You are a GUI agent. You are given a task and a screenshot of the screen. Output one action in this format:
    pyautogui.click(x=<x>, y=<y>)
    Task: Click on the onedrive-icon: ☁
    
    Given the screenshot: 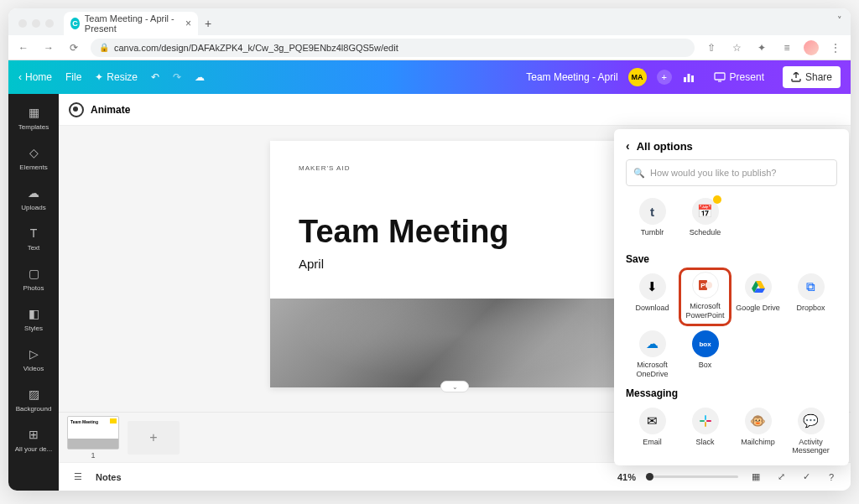 What is the action you would take?
    pyautogui.click(x=653, y=344)
    